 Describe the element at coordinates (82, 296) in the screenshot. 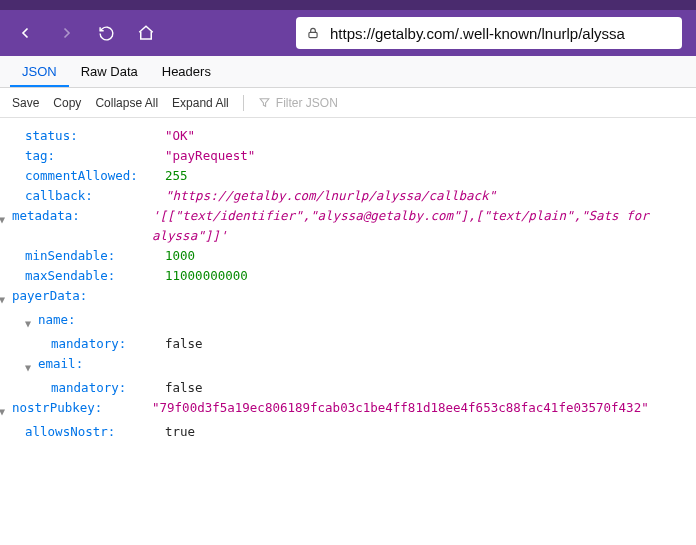

I see `json-key: payerData:` at that location.